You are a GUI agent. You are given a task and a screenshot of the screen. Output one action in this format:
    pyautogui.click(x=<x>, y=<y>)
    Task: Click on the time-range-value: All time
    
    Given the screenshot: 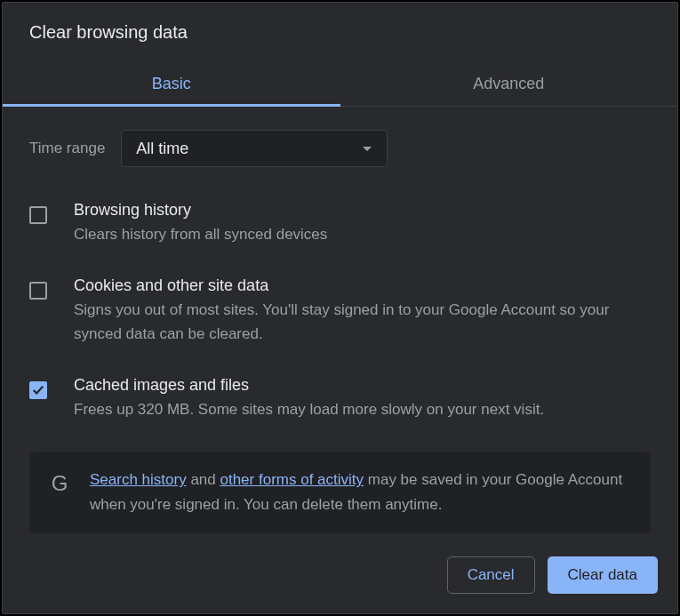 What is the action you would take?
    pyautogui.click(x=162, y=149)
    